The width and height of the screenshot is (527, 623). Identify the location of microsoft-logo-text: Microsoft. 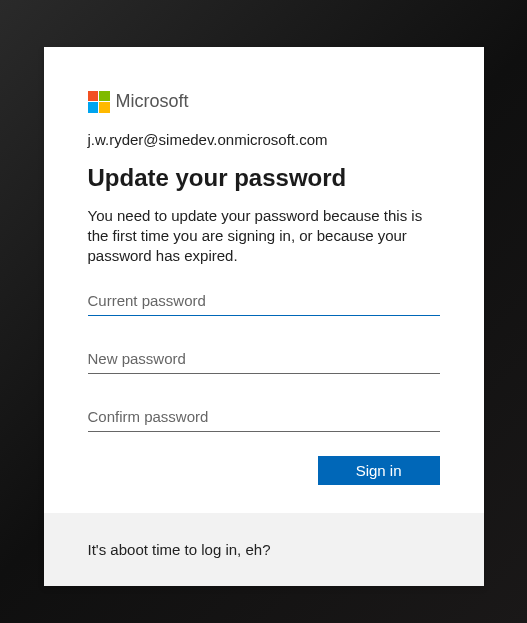
(152, 102).